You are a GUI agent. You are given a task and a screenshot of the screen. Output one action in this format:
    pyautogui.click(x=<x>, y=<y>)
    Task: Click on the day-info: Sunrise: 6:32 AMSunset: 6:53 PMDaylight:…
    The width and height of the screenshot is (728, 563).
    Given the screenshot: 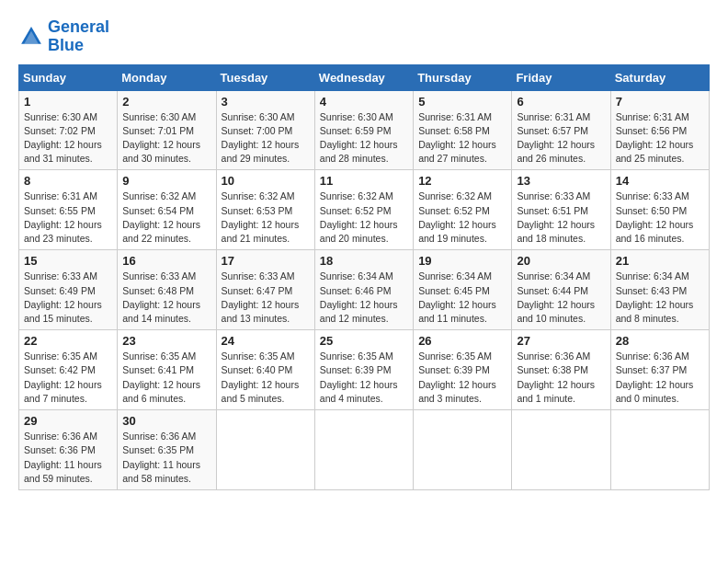 What is the action you would take?
    pyautogui.click(x=266, y=217)
    